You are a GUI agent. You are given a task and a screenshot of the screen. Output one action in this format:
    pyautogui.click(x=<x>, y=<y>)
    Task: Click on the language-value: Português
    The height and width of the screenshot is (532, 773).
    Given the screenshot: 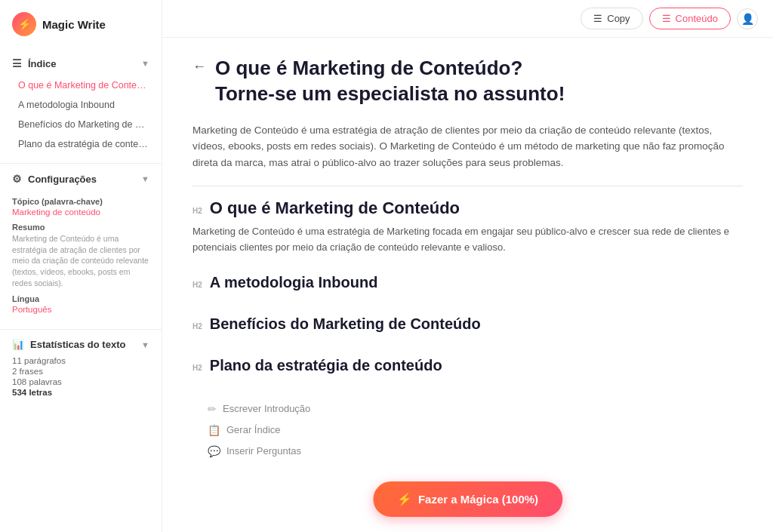 What is the action you would take?
    pyautogui.click(x=81, y=309)
    